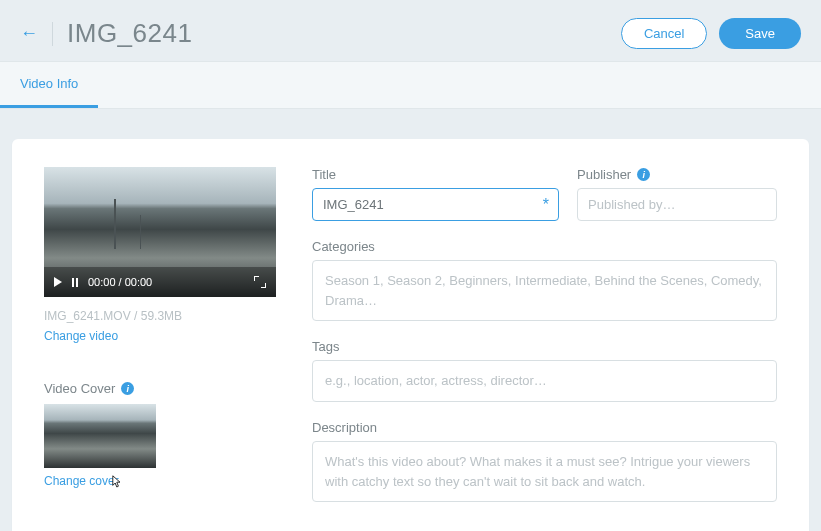 This screenshot has width=821, height=531. What do you see at coordinates (160, 316) in the screenshot?
I see `file-info-text: IMG_6241.MOV / 59.3MB` at bounding box center [160, 316].